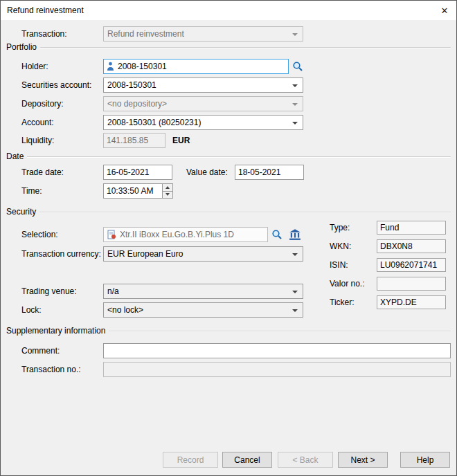 Image resolution: width=457 pixels, height=476 pixels. What do you see at coordinates (305, 459) in the screenshot?
I see `back-button: < Back` at bounding box center [305, 459].